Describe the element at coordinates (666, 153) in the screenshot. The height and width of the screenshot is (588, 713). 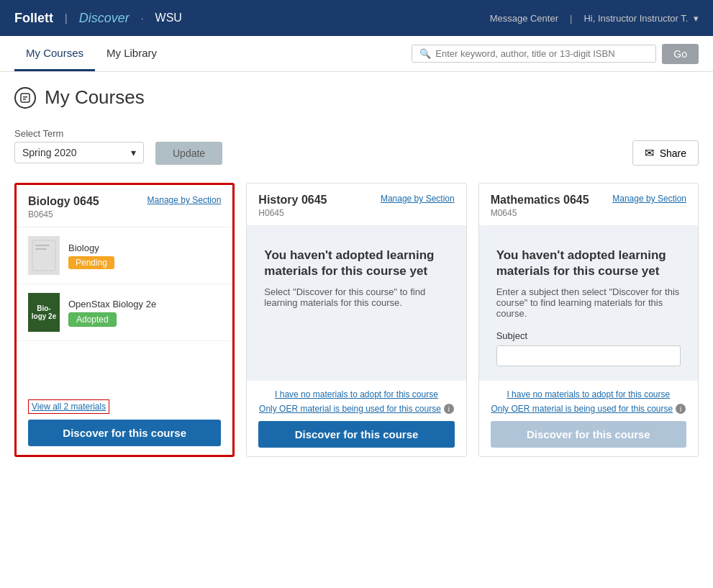
I see `share-btn-group: ✉ Share` at that location.